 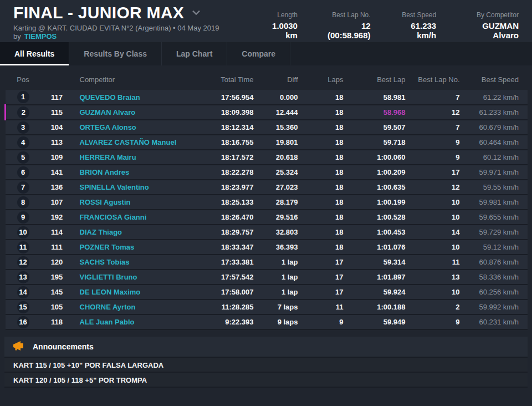 What do you see at coordinates (488, 27) in the screenshot?
I see `stat-by-competitor: By Competitor GUZMAN Alvaro` at bounding box center [488, 27].